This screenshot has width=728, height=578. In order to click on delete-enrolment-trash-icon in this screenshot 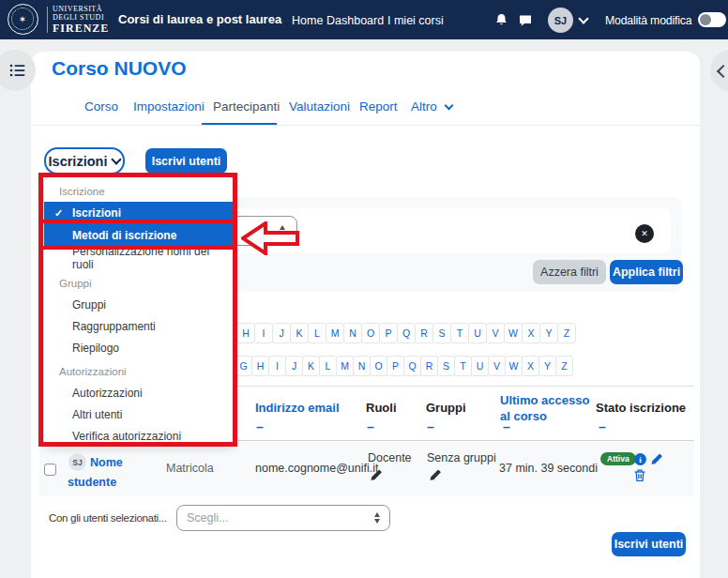, I will do `click(640, 475)`.